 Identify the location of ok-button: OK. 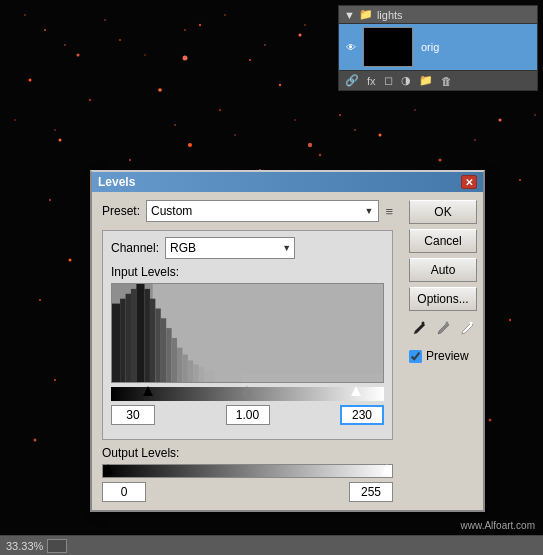
(443, 212).